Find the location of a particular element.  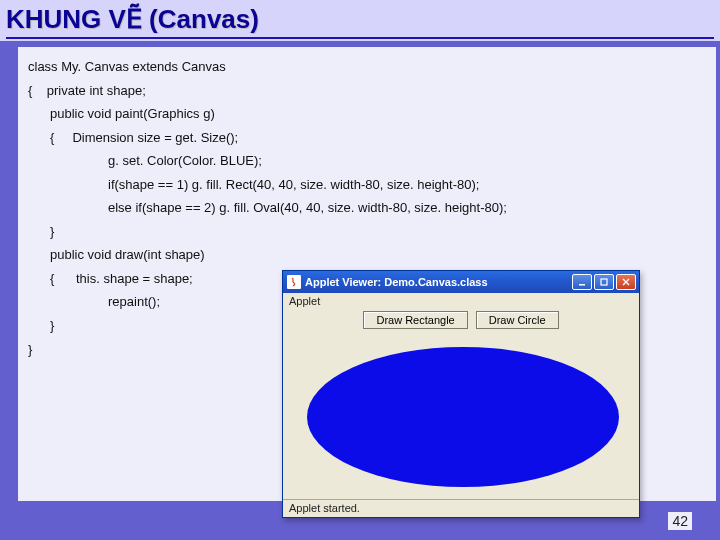

window-titlebar: Applet Viewer: Demo.Canvas.class is located at coordinates (461, 282).